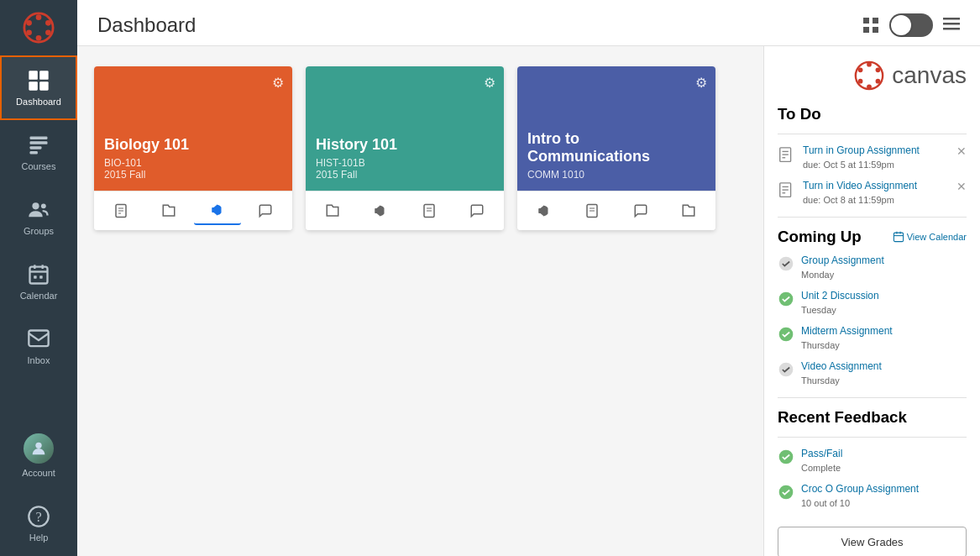 The image size is (980, 556). Describe the element at coordinates (616, 210) in the screenshot. I see `card-bottom-comm1010` at that location.